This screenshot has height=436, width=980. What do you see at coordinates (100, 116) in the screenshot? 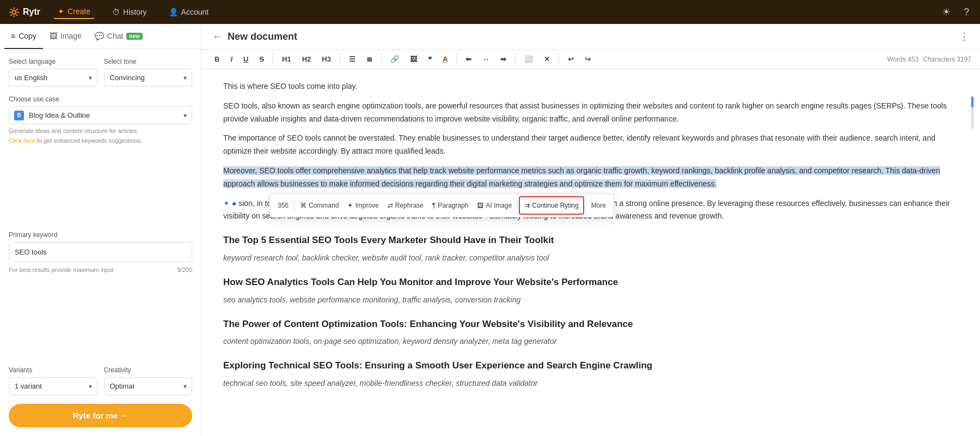
I see `use-case-select: Blog Idea & Outline` at bounding box center [100, 116].